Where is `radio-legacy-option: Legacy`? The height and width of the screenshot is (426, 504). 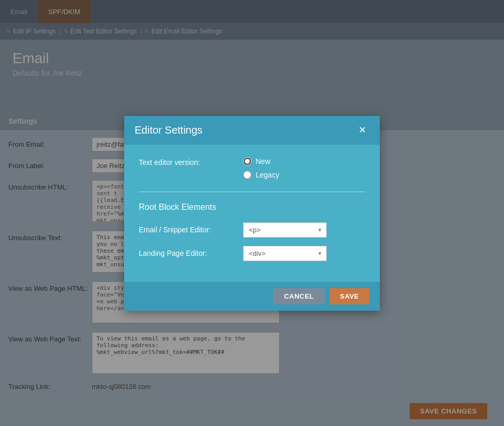 radio-legacy-option: Legacy is located at coordinates (261, 175).